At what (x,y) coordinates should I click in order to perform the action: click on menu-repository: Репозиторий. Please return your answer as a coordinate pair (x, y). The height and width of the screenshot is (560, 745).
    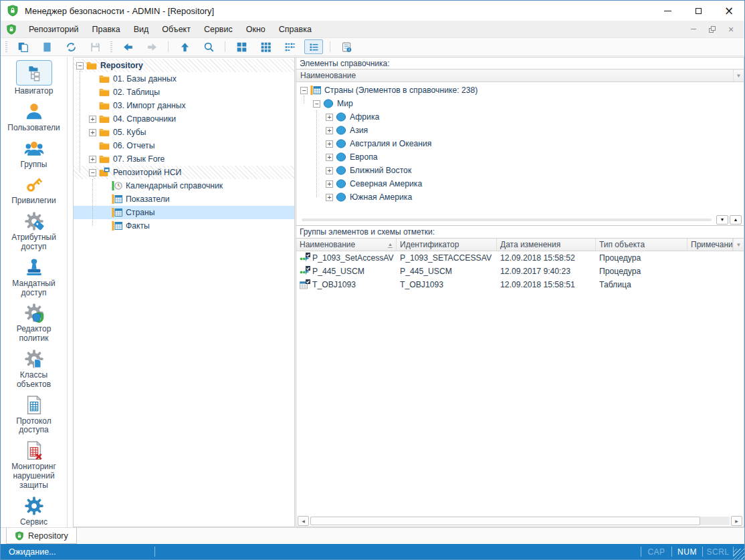
    Looking at the image, I should click on (54, 29).